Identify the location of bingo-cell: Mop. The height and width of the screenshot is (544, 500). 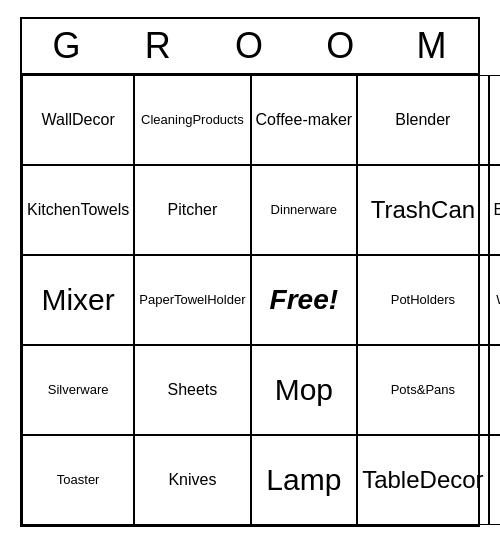
(304, 390).